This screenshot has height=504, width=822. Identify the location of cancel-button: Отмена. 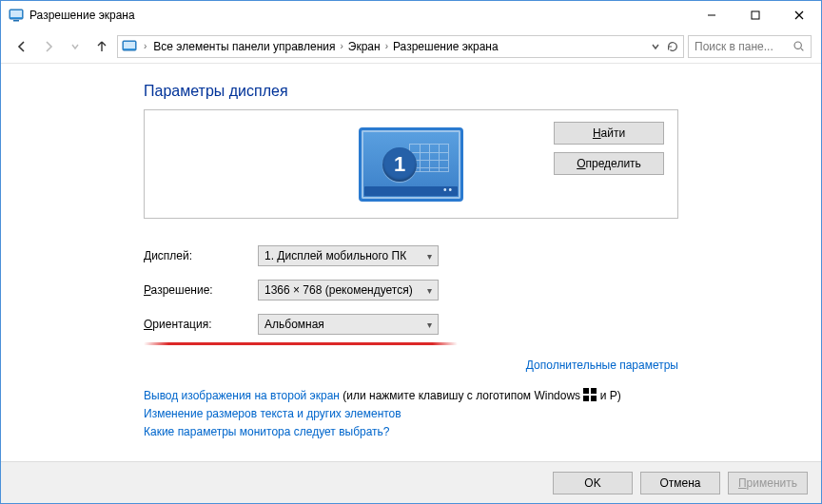
(680, 483).